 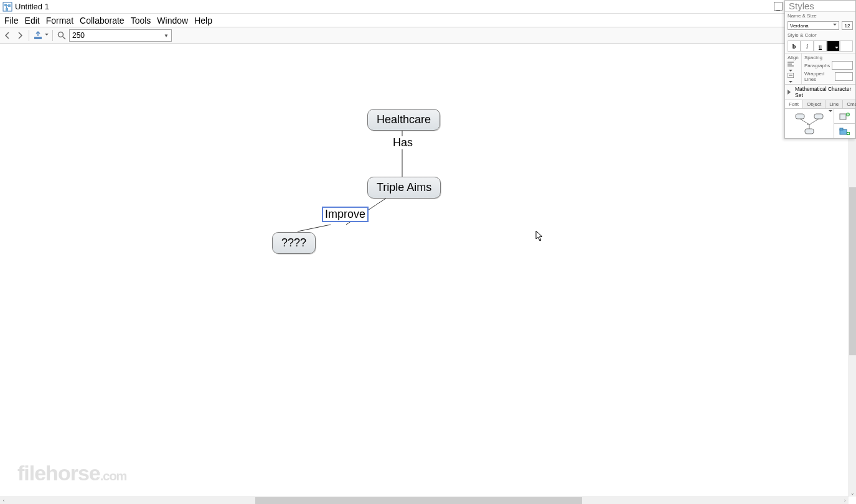 I want to click on font-family-combo: Verdana, so click(x=813, y=26).